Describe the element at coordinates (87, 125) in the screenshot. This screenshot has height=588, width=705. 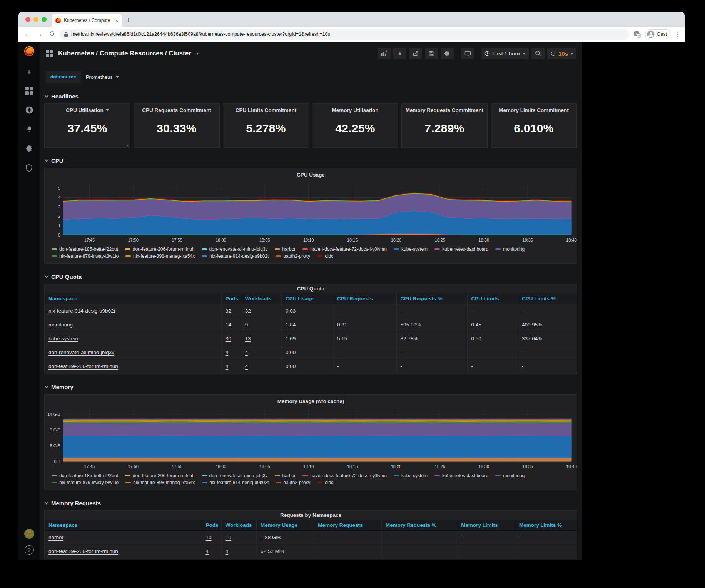
I see `stat-panel-cpu-utilisation: CPU Utilisation 37.45%` at that location.